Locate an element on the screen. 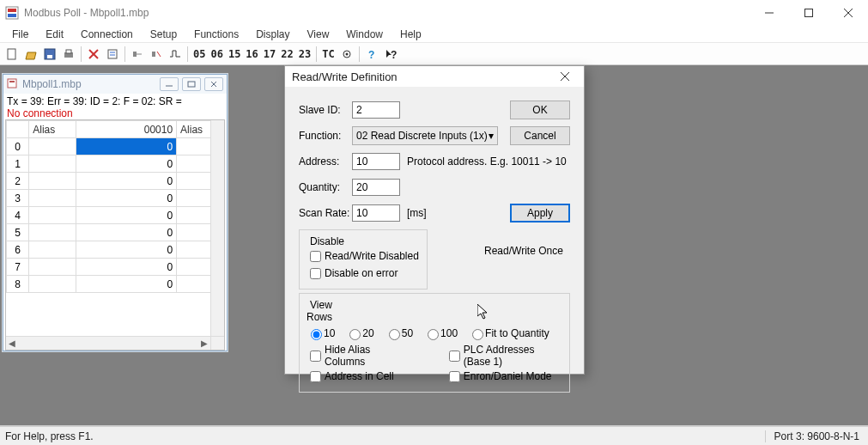 Image resolution: width=868 pixels, height=445 pixels. open-icon is located at coordinates (31, 54).